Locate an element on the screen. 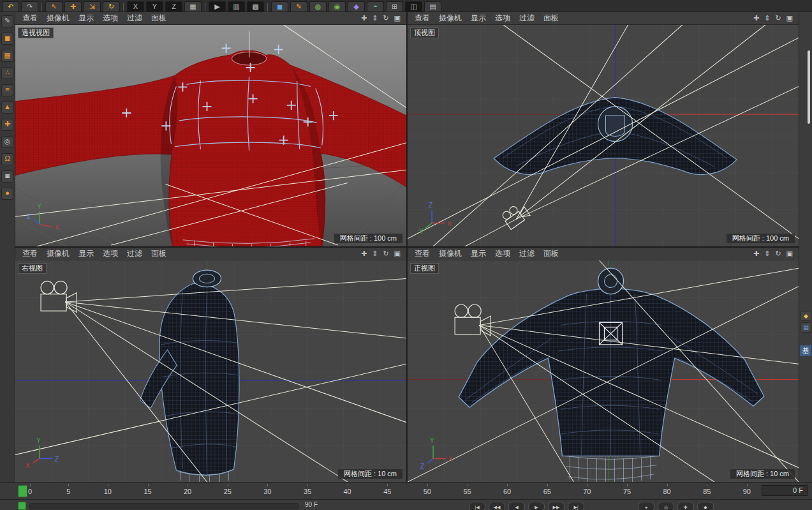 This screenshot has width=812, height=510. record-position-button: ✚ is located at coordinates (686, 506).